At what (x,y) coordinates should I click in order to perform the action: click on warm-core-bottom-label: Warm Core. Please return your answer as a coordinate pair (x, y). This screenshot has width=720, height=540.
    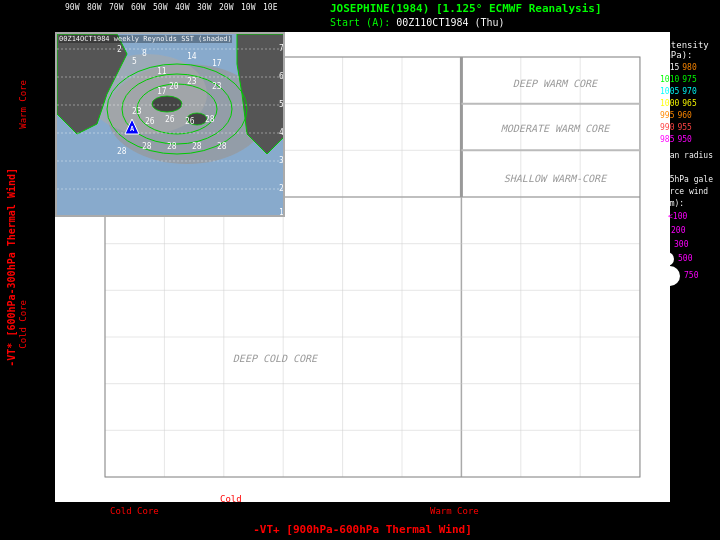
    Looking at the image, I should click on (454, 511).